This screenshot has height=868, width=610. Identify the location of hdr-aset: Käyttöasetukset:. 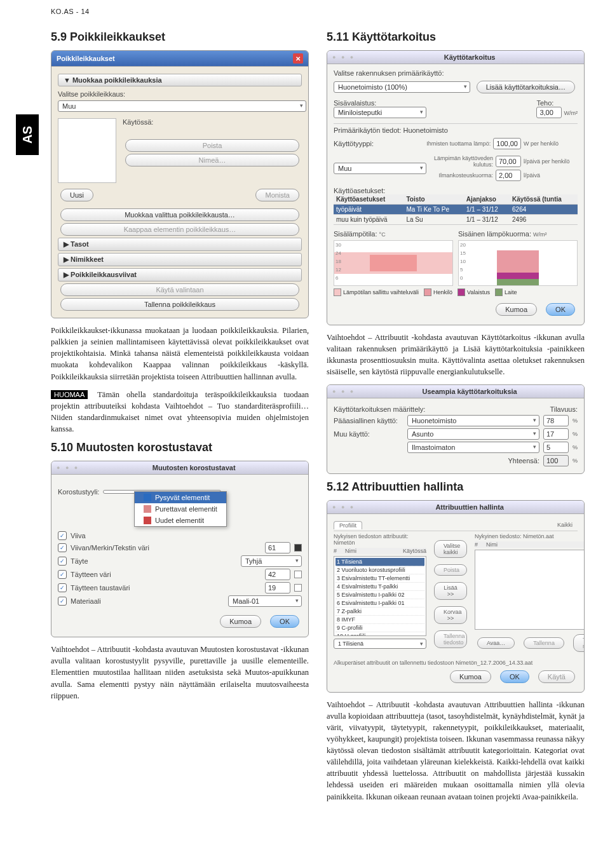
(456, 191).